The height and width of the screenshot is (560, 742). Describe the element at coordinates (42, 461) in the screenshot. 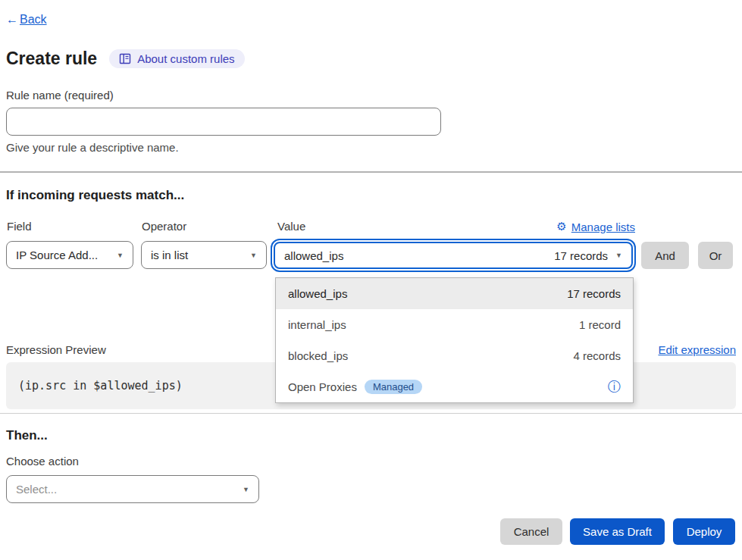

I see `choose-action-label: Choose action` at that location.